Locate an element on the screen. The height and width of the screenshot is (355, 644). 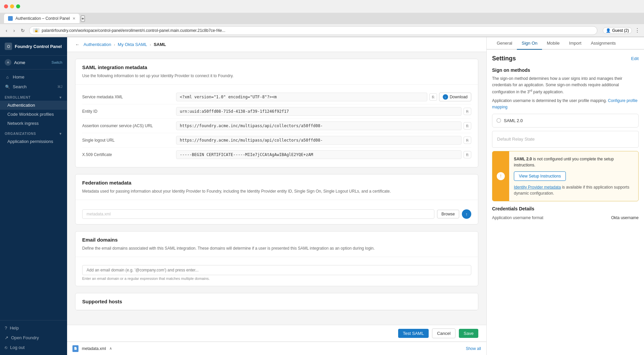
address-bar: 🔒 palantirfoundry.com/workspace/control-… is located at coordinates (313, 31).